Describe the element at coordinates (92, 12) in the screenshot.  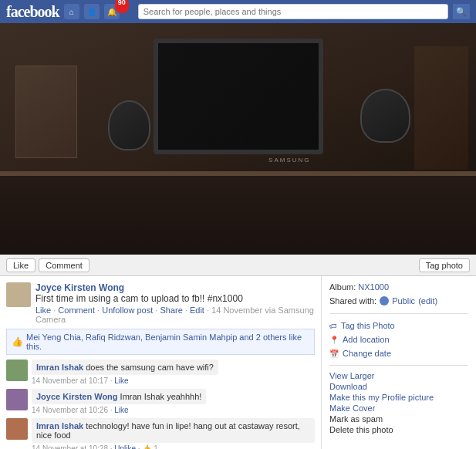
I see `friends-icon: 👤` at that location.